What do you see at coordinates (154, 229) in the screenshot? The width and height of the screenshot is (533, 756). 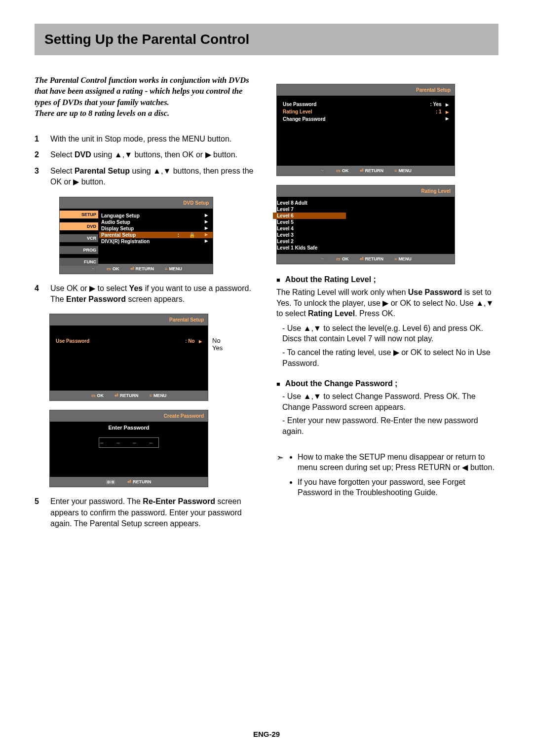 I see `menu-item: Display Setup▶` at bounding box center [154, 229].